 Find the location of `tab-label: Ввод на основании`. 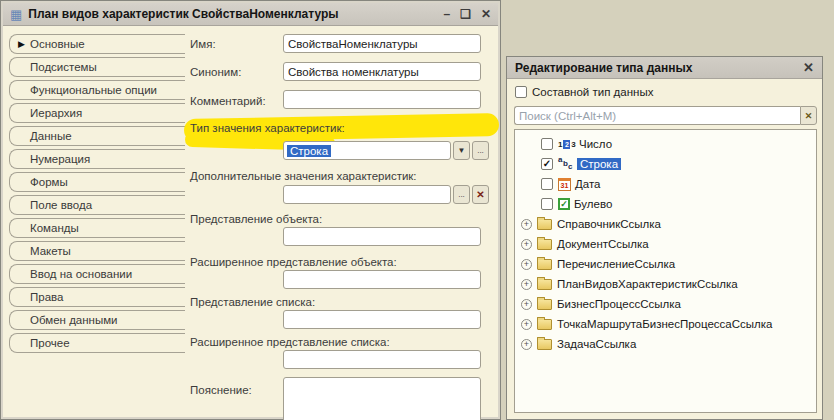

tab-label: Ввод на основании is located at coordinates (81, 274).